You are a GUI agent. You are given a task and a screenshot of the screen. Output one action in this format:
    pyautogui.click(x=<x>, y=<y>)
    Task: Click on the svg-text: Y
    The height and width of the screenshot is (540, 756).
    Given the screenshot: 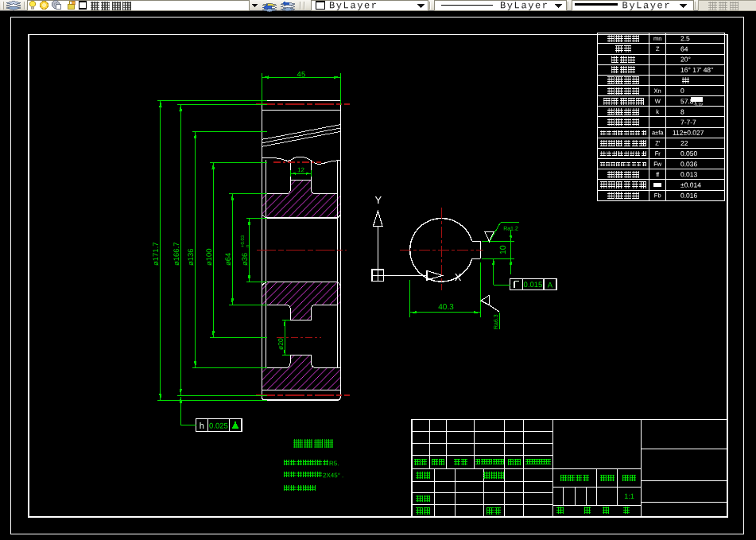 What is the action you would take?
    pyautogui.click(x=378, y=200)
    